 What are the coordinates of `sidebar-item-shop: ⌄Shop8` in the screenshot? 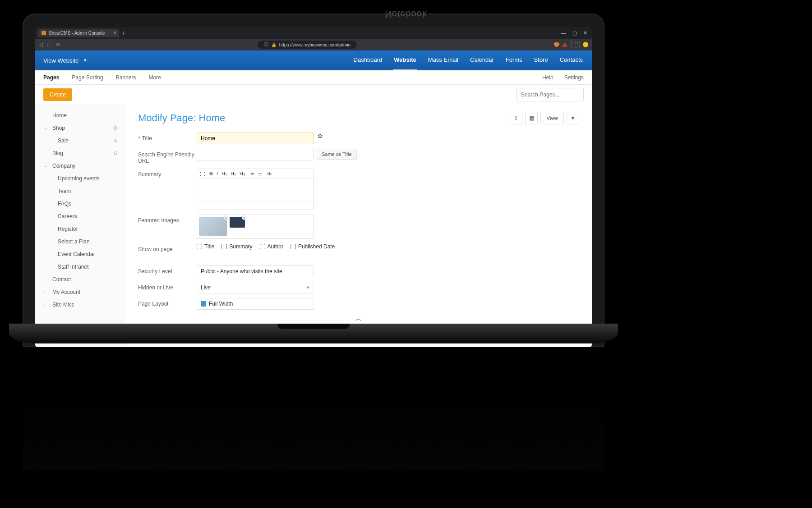 It's located at (80, 128).